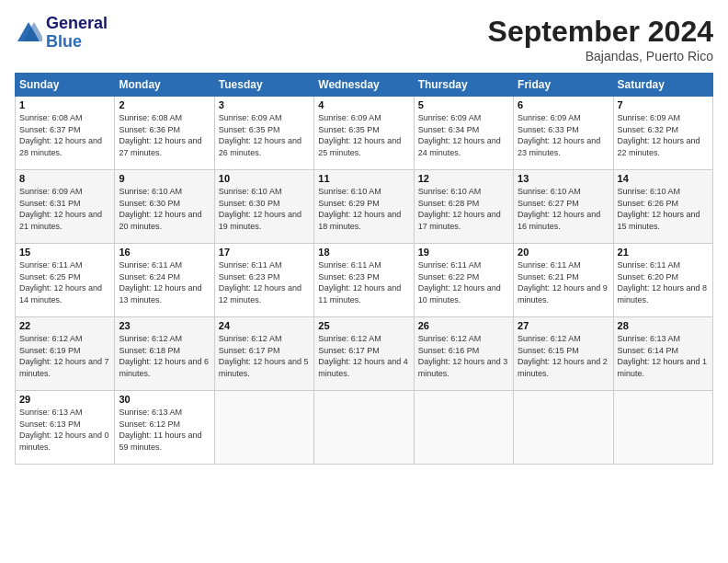 The width and height of the screenshot is (728, 563). Describe the element at coordinates (463, 133) in the screenshot. I see `day-cell-5: 5 Sunrise: 6:09 AMSunset: 6:34 PMDayligh…` at that location.